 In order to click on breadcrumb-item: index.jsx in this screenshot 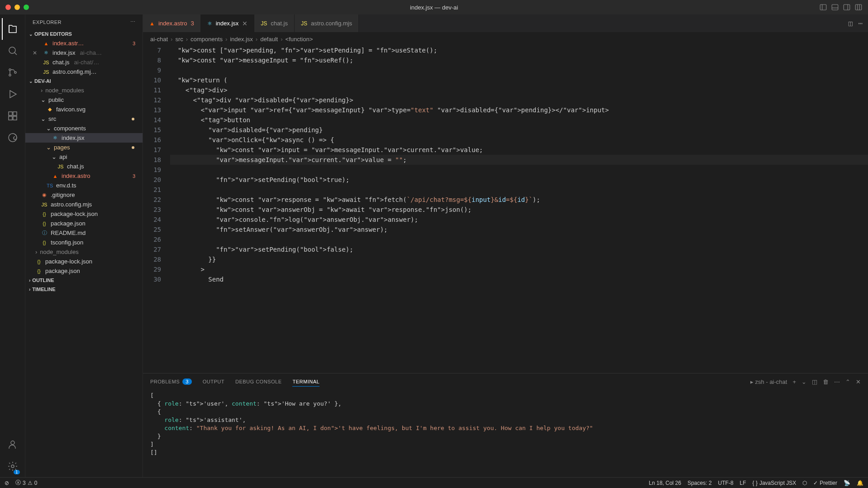, I will do `click(242, 39)`.